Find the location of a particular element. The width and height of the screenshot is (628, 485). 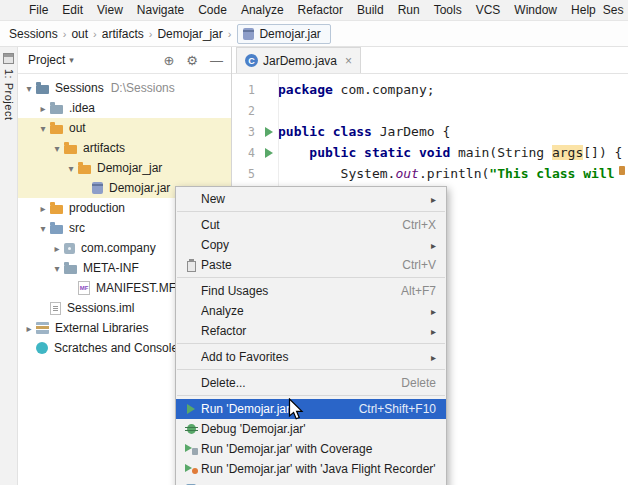

paste-icon is located at coordinates (192, 266).